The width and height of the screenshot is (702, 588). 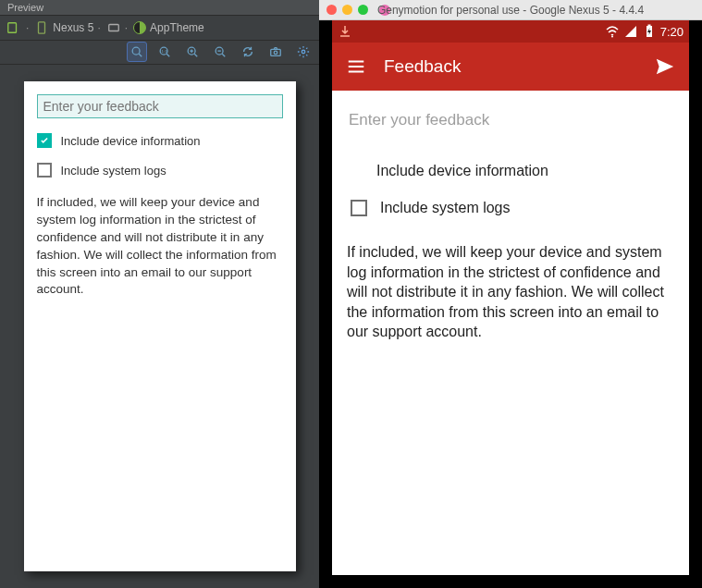 What do you see at coordinates (140, 28) in the screenshot?
I see `theme-icon` at bounding box center [140, 28].